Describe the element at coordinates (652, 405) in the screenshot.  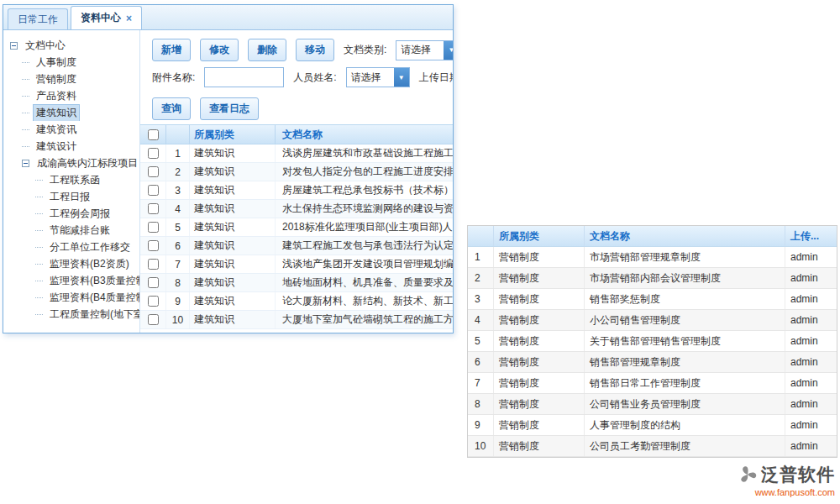
I see `table-row: 8 营销制度 公司销售业务员管理制度 admin` at that location.